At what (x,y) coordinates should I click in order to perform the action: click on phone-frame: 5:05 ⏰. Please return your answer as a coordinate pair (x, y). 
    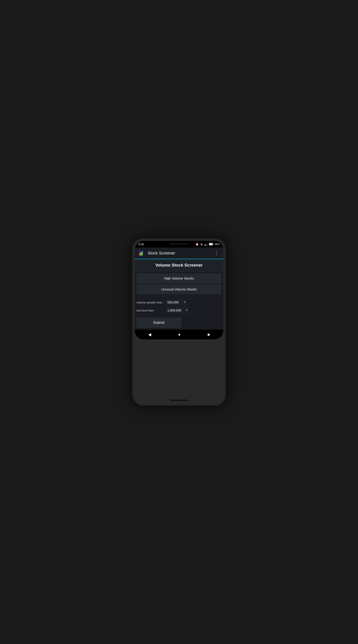
    Looking at the image, I should click on (179, 322).